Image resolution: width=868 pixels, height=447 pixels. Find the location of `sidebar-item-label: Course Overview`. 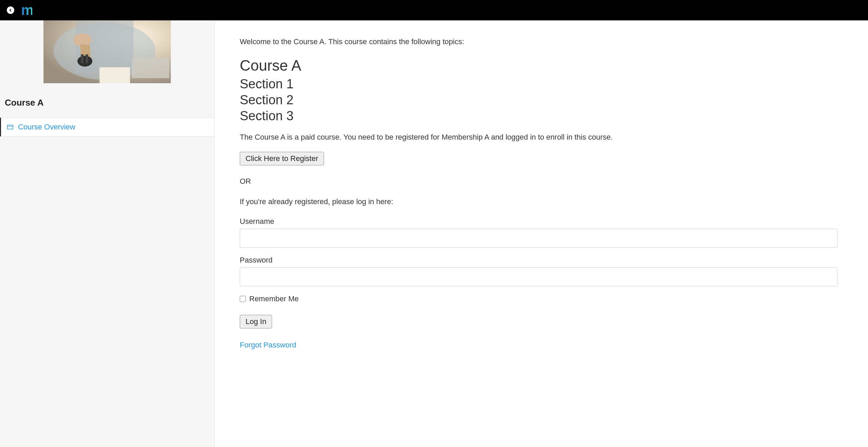

sidebar-item-label: Course Overview is located at coordinates (47, 127).